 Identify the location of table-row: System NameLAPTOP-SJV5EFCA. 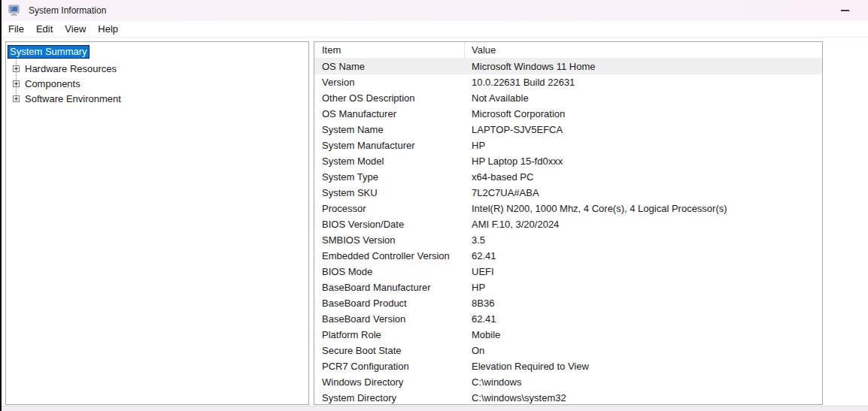
(569, 129).